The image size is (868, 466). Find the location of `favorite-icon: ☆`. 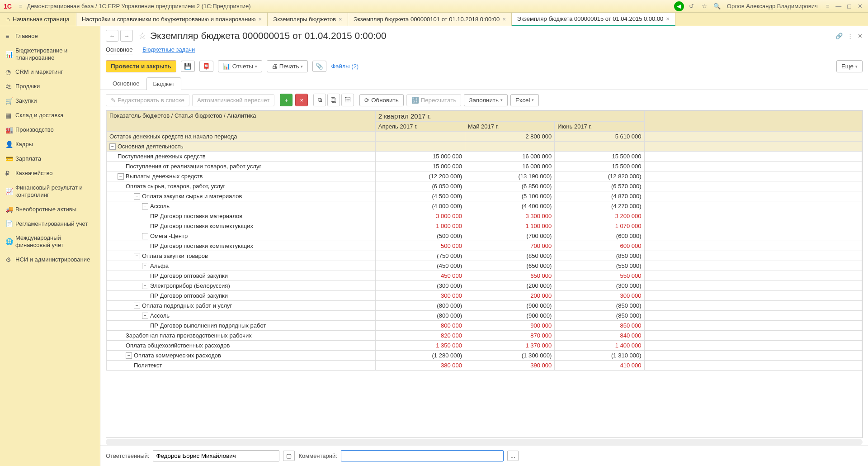

favorite-icon: ☆ is located at coordinates (704, 6).